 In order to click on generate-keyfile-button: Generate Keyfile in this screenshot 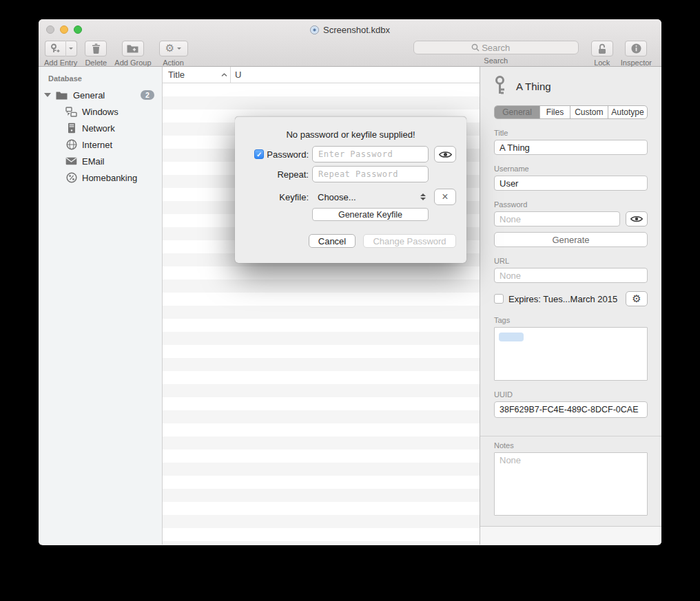, I will do `click(371, 215)`.